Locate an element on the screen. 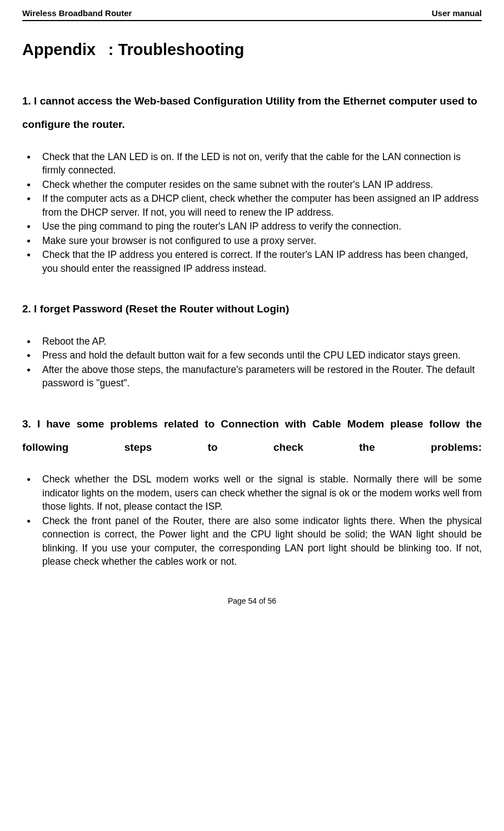  list-item: Make sure your browser is not configured… is located at coordinates (262, 241).